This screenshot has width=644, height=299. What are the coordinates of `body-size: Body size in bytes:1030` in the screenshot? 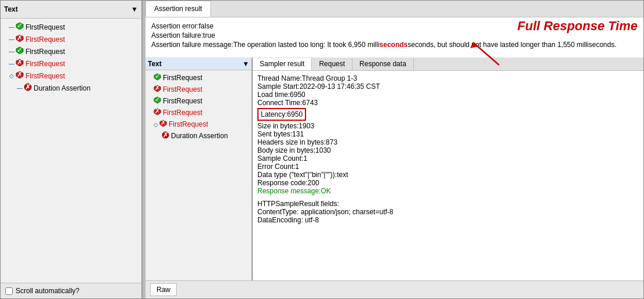 It's located at (448, 150).